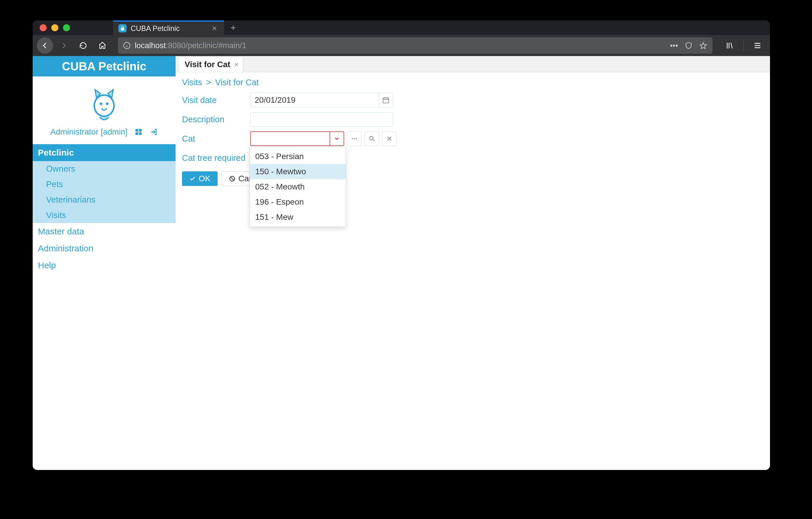 Image resolution: width=812 pixels, height=519 pixels. Describe the element at coordinates (298, 187) in the screenshot. I see `cat-dropdown: 053 - Persian 150 - Mewtwo 052 - Meowth …` at that location.